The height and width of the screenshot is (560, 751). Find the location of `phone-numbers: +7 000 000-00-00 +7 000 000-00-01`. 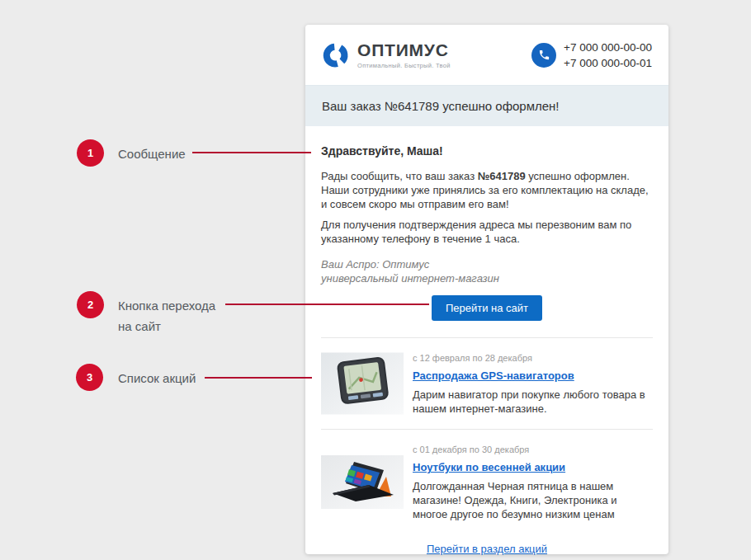

phone-numbers: +7 000 000-00-00 +7 000 000-00-01 is located at coordinates (607, 55).